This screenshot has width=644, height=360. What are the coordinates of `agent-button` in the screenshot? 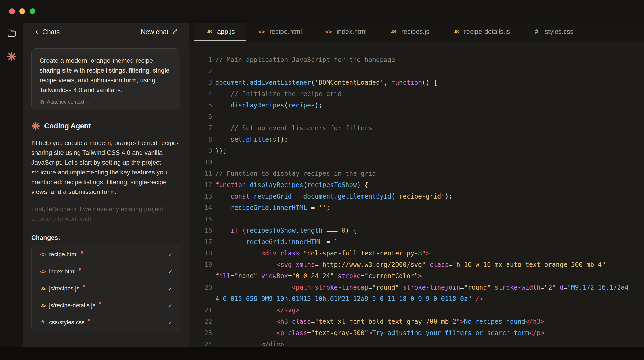 It's located at (12, 56).